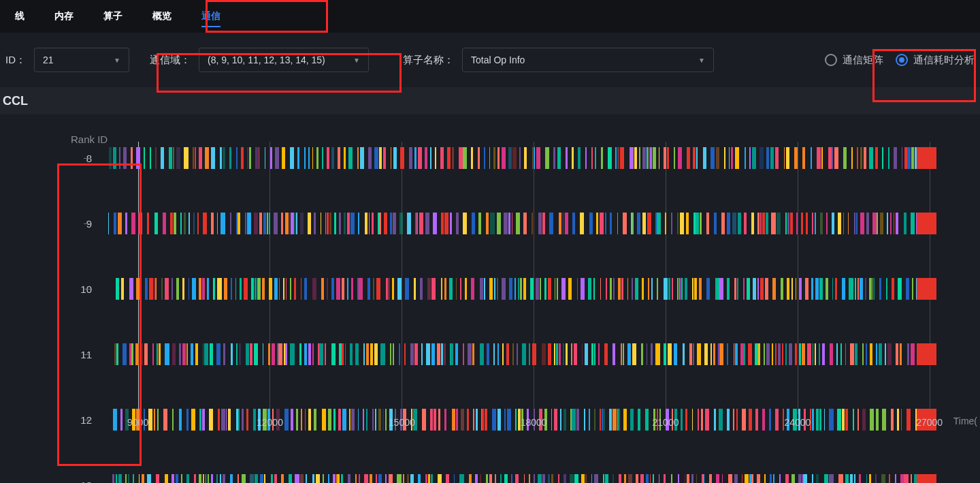 The height and width of the screenshot is (483, 980). Describe the element at coordinates (402, 422) in the screenshot. I see `x-tick-label: 15000` at that location.